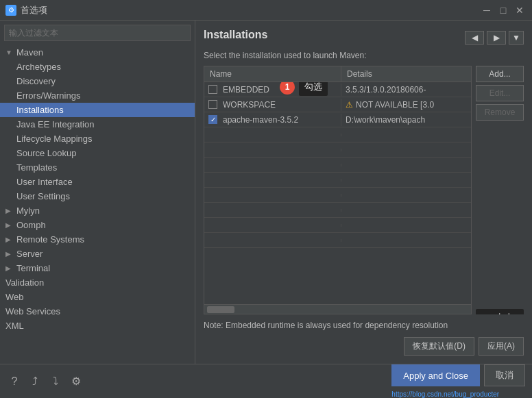 The height and width of the screenshot is (398, 532). What do you see at coordinates (487, 10) in the screenshot?
I see `minimize-button: ─` at bounding box center [487, 10].